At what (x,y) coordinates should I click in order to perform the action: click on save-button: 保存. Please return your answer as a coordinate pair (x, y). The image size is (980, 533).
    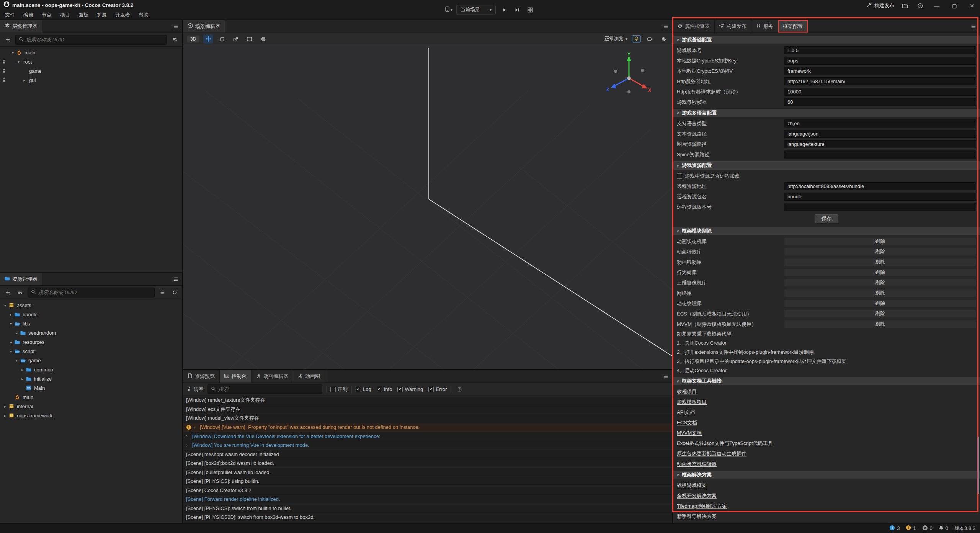
    Looking at the image, I should click on (826, 219).